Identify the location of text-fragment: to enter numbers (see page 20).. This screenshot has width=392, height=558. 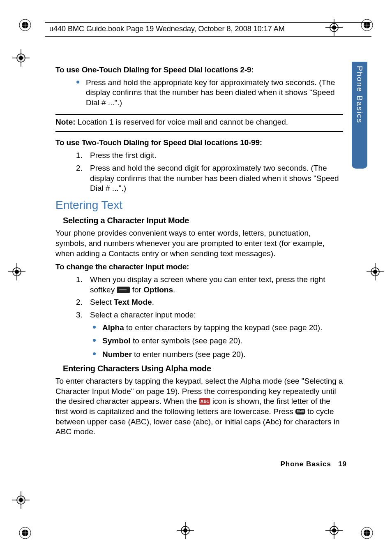
(189, 354).